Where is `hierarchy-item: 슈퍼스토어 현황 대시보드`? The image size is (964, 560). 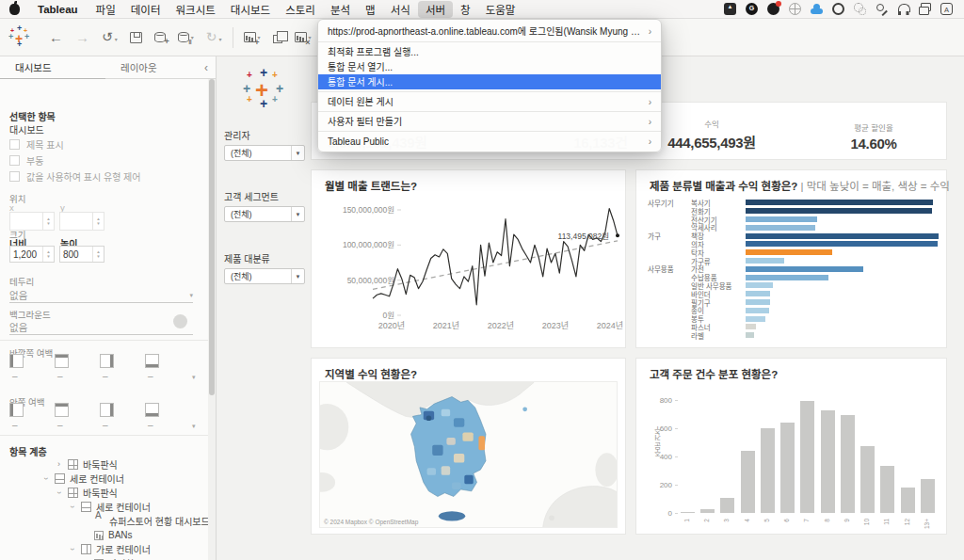 hierarchy-item: 슈퍼스토어 현황 대시보드 is located at coordinates (145, 521).